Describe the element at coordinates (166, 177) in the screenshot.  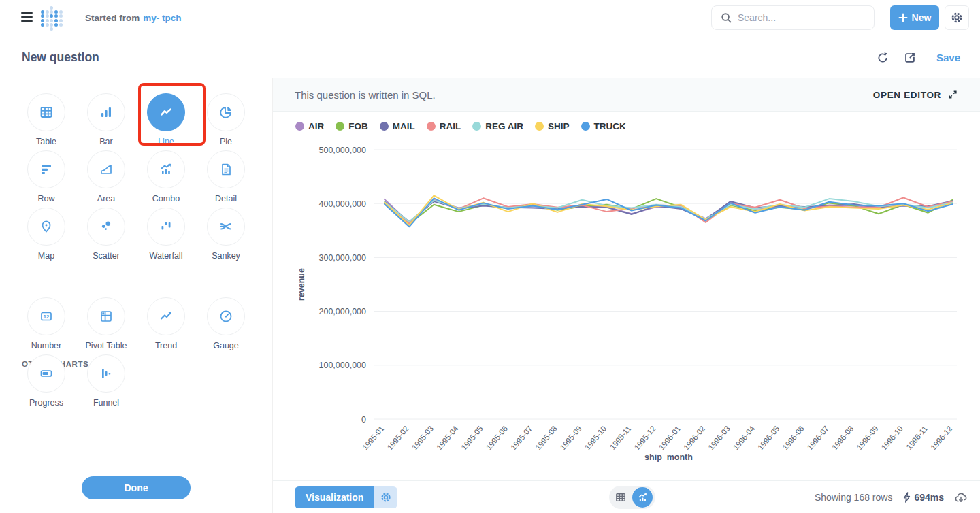
I see `chart-type-combo: Combo` at that location.